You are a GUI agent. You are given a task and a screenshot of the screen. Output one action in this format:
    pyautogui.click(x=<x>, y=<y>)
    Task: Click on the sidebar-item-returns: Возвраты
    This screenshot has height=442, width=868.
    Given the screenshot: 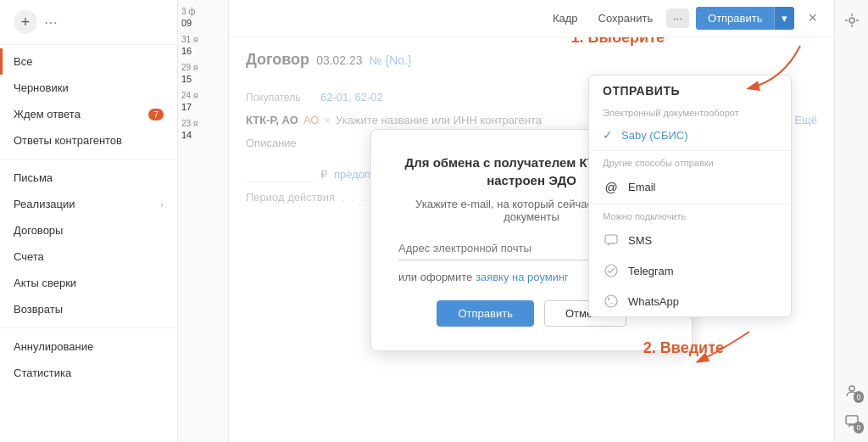 What is the action you would take?
    pyautogui.click(x=88, y=309)
    